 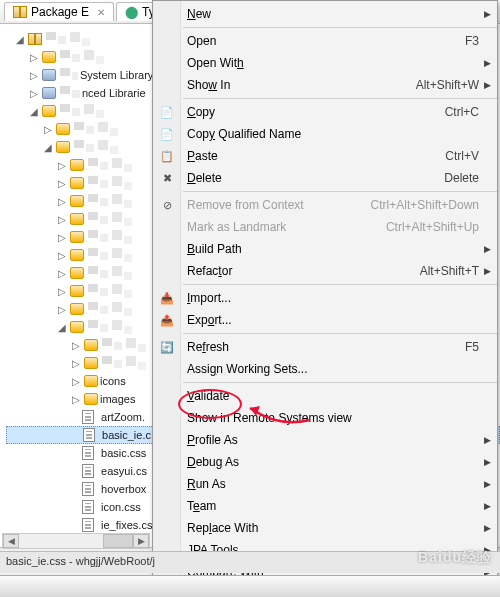 What do you see at coordinates (325, 112) in the screenshot?
I see `menu-copy: 📄CopyCtrl+C` at bounding box center [325, 112].